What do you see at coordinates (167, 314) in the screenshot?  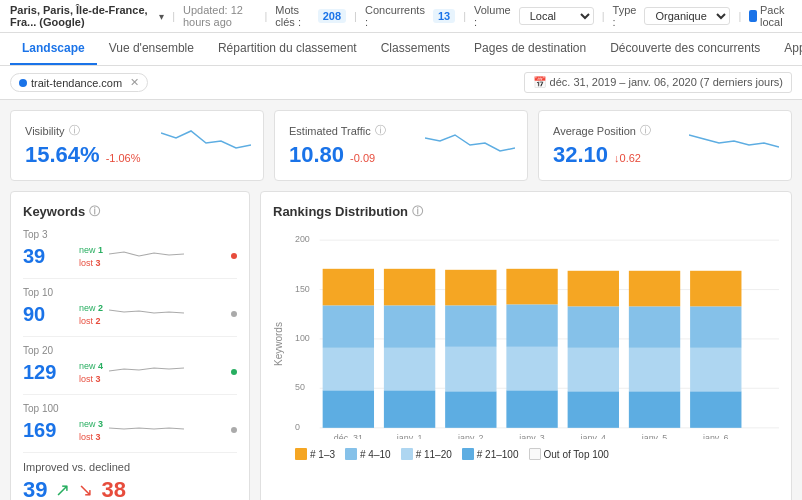 I see `kw-sparkline-top10` at bounding box center [167, 314].